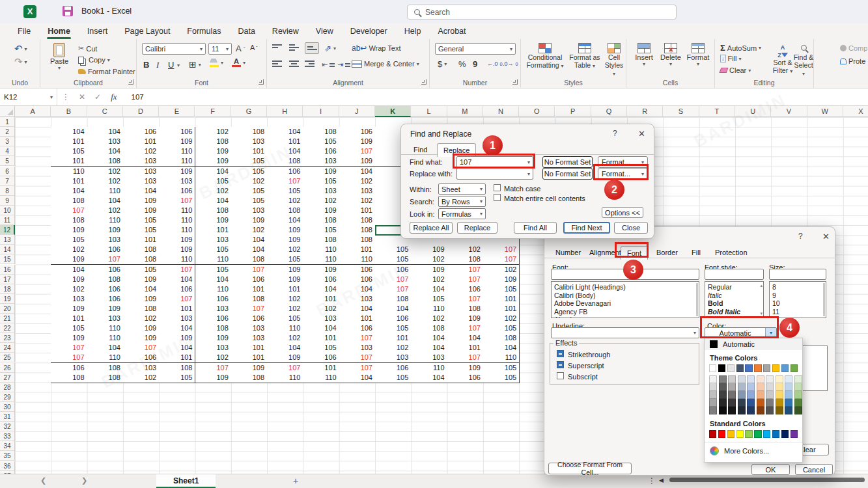  Describe the element at coordinates (186, 481) in the screenshot. I see `sheet-tab-sheet1: Sheet1` at that location.